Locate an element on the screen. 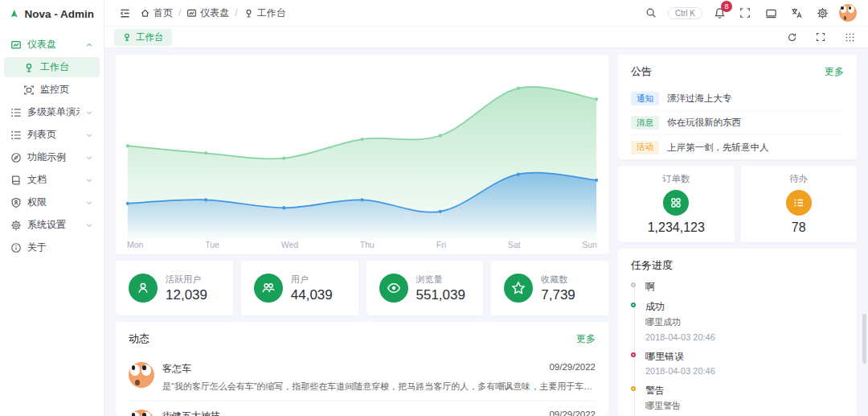 The width and height of the screenshot is (868, 416). top-header: 首页 / 仪表盘 / 工作台 Ctrl K is located at coordinates (486, 13).